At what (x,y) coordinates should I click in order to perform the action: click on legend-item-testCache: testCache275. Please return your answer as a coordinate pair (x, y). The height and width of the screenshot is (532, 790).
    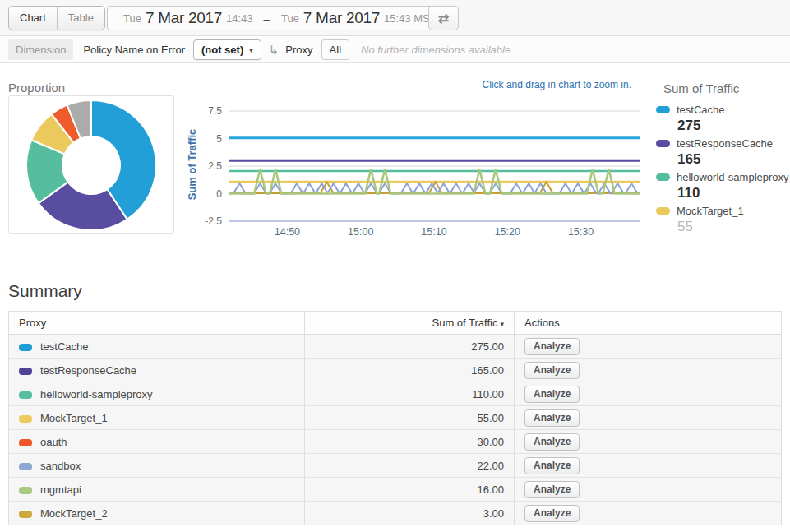
    Looking at the image, I should click on (723, 118).